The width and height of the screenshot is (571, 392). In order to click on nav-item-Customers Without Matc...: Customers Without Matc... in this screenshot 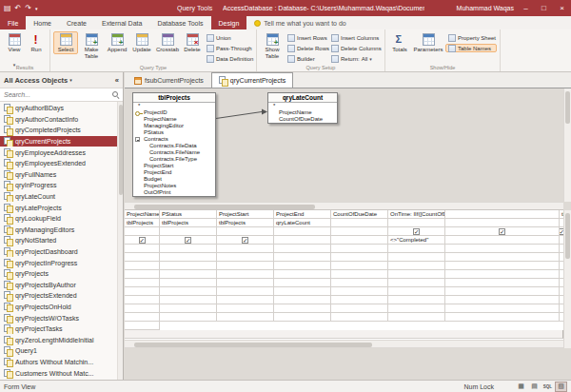, I will do `click(59, 373)`.